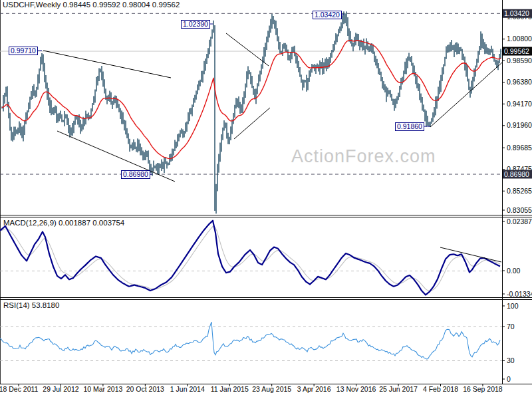 The height and width of the screenshot is (399, 532). I want to click on price-tag-text: 1.03420, so click(517, 13).